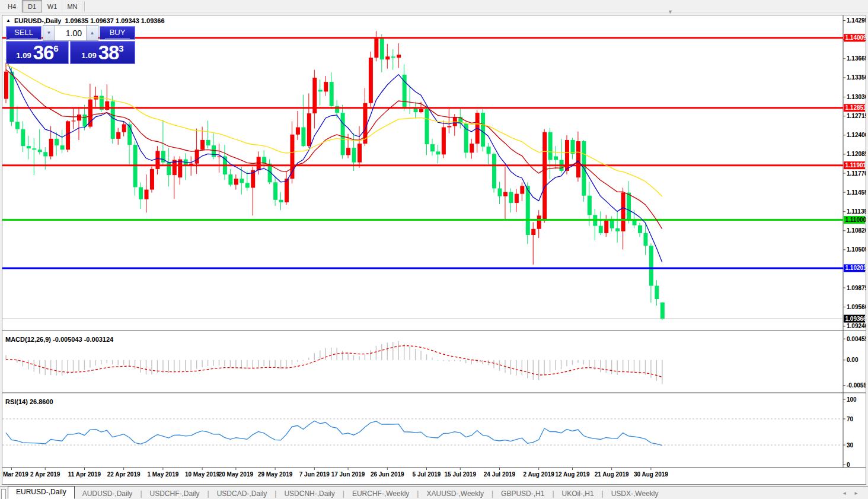  Describe the element at coordinates (856, 77) in the screenshot. I see `price-axis-label: 1.13350` at that location.